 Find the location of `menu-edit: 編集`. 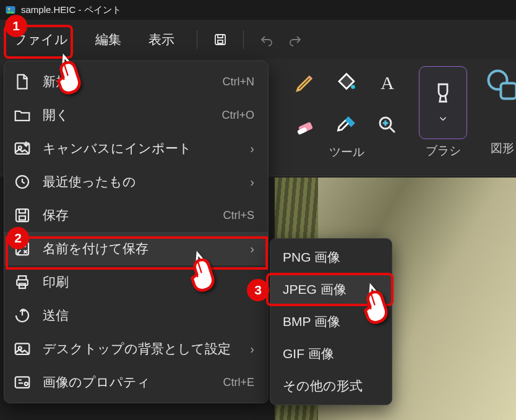

menu-edit: 編集 is located at coordinates (108, 40).